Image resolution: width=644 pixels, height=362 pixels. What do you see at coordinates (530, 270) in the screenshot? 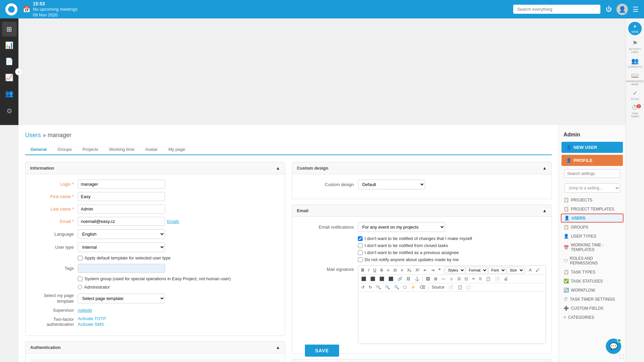
I see `color-button: A` at bounding box center [530, 270].